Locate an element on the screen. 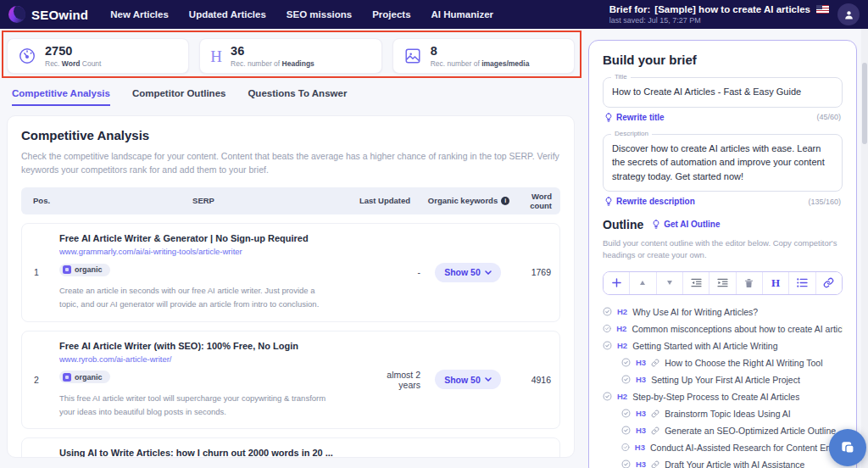 The width and height of the screenshot is (868, 468). outline-item: H3 Conduct AI-Assisted Research for Cont… is located at coordinates (722, 448).